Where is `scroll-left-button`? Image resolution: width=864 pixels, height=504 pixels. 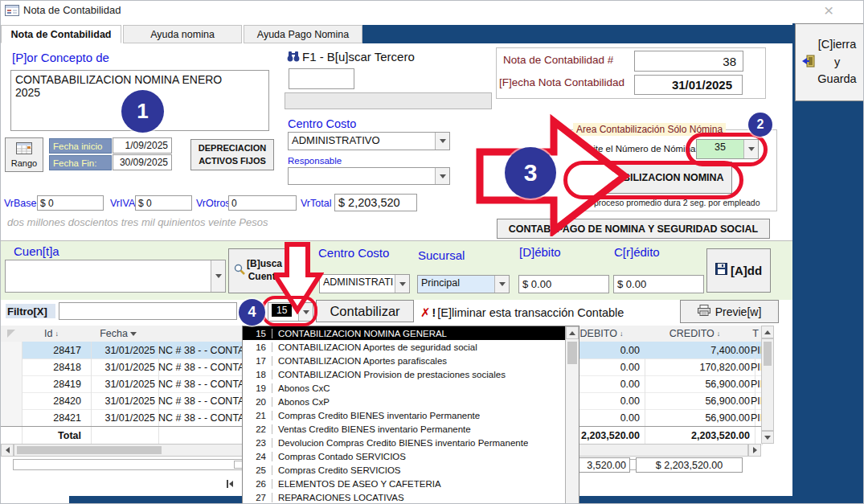
scroll-left-button is located at coordinates (7, 450).